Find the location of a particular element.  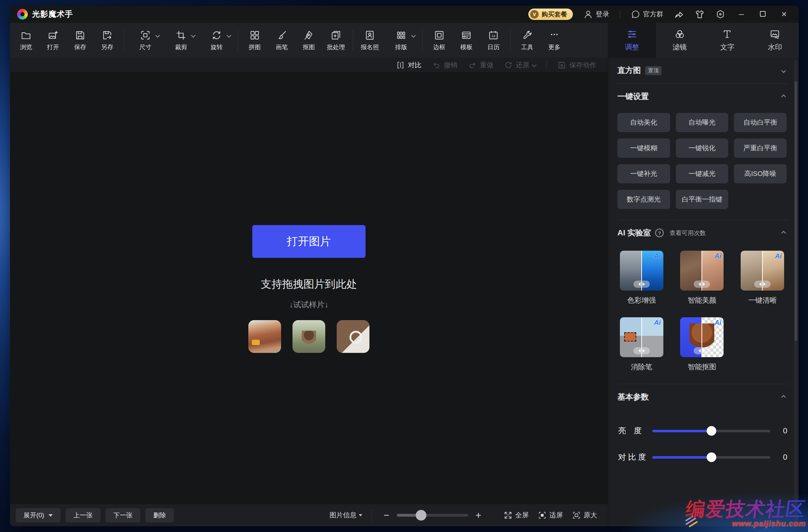

ai-eraser-pen: Ai 消除笔 is located at coordinates (642, 345).